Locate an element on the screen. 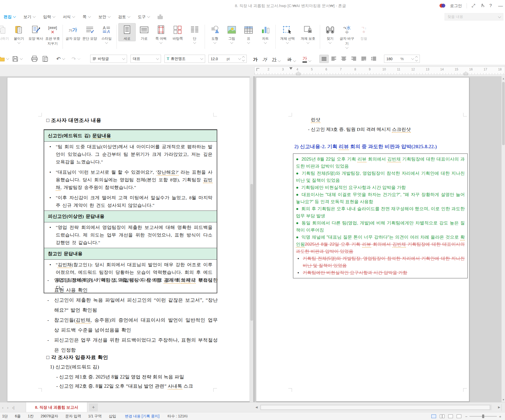 This screenshot has width=505, height=420. complaint-heading-2: 2) 신고내용-2. 기획 리뷰 회의 중 과도한 비판과 압박(2025.8.… is located at coordinates (366, 147).